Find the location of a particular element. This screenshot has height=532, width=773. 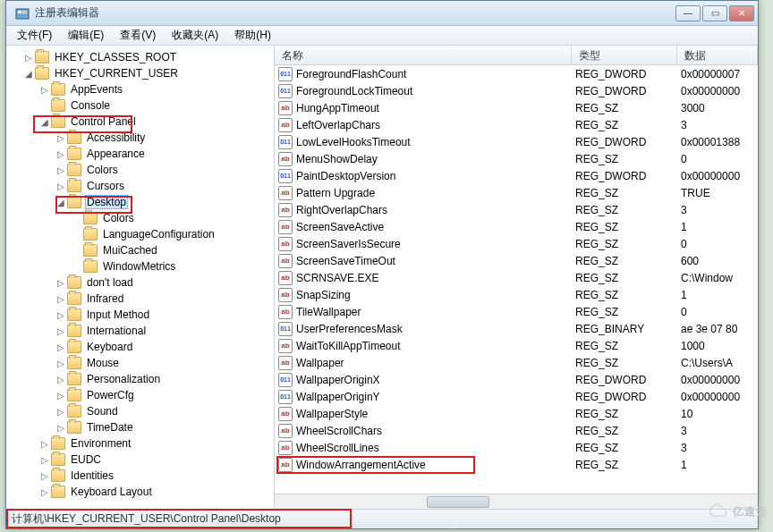

value-row: WallpaperOriginXREG_DWORD0x00000000 is located at coordinates (516, 379).